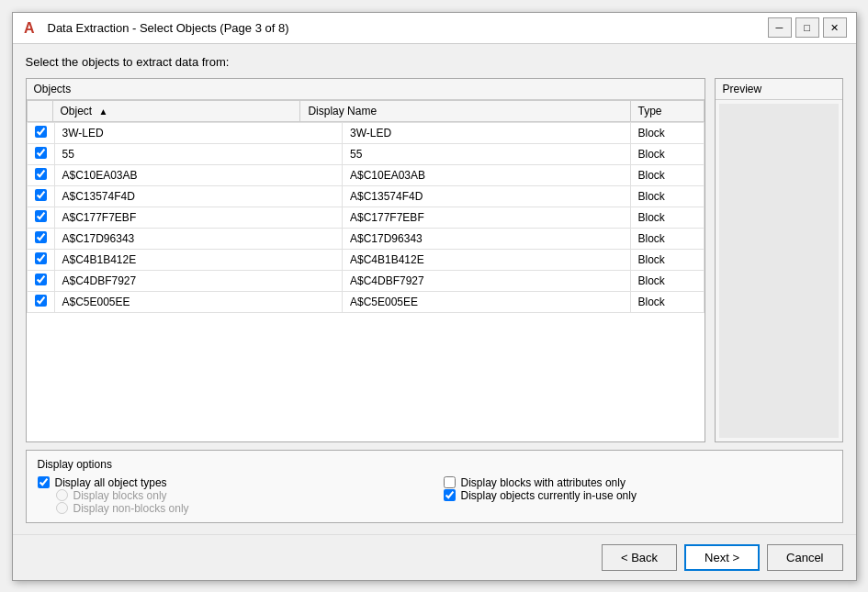  What do you see at coordinates (487, 259) in the screenshot?
I see `row-display-name: A$C4B1B412E` at bounding box center [487, 259].